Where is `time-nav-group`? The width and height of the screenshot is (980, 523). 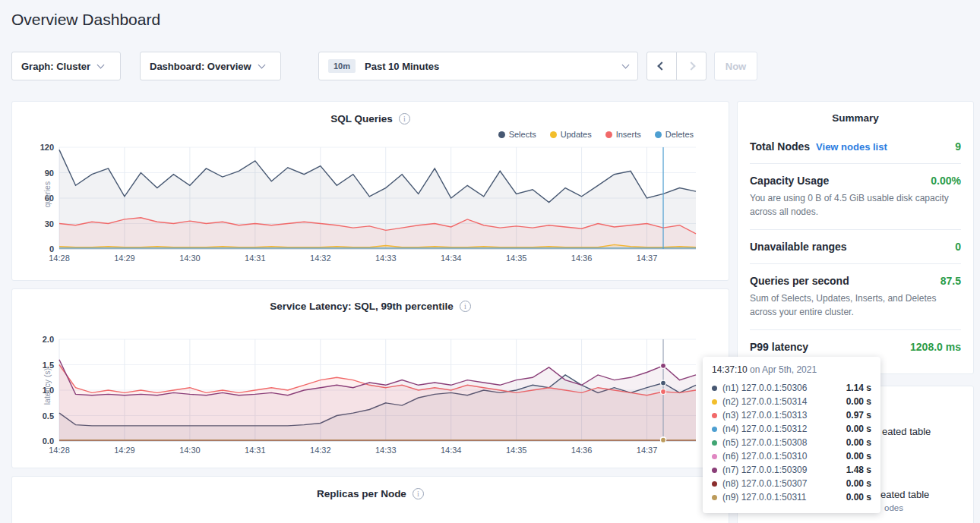
time-nav-group is located at coordinates (676, 66).